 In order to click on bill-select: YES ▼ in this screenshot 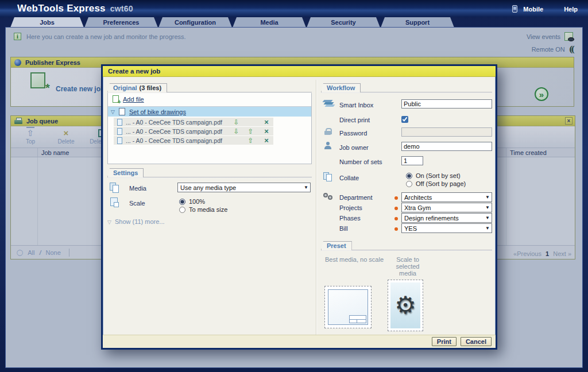, I will do `click(447, 228)`.